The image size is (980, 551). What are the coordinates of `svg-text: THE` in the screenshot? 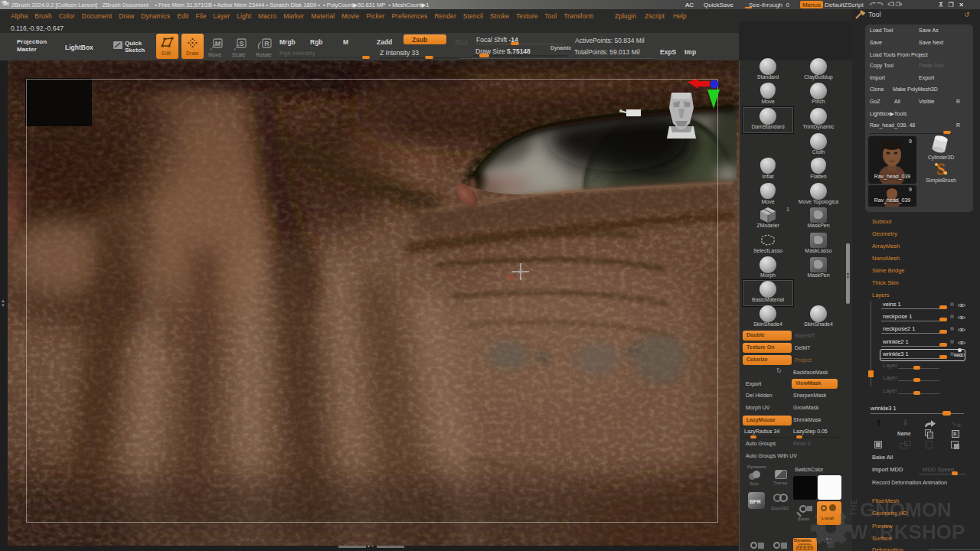 It's located at (854, 507).